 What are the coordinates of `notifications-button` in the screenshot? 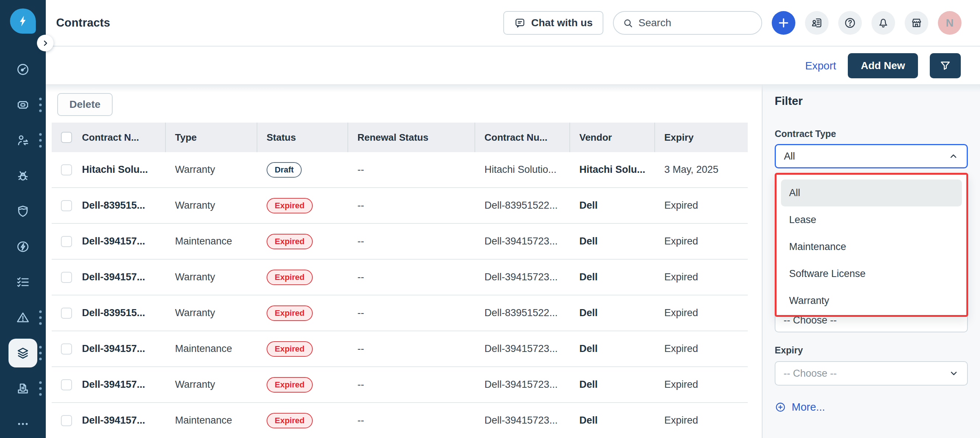 It's located at (883, 23).